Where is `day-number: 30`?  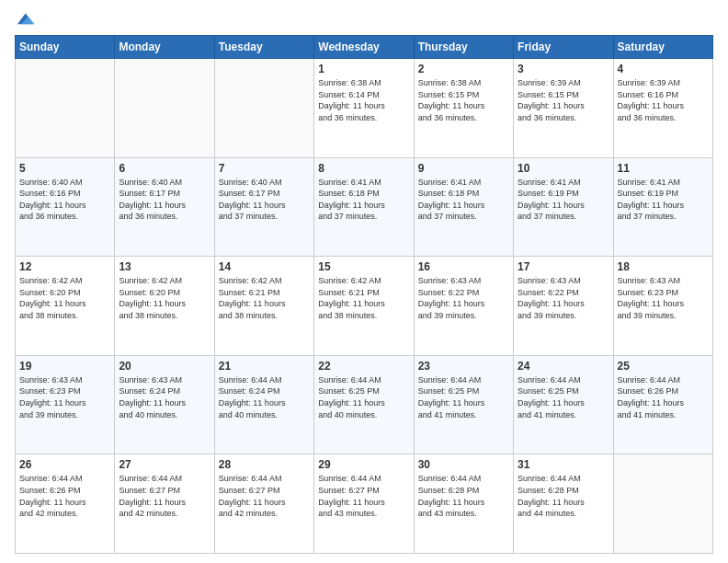
day-number: 30 is located at coordinates (463, 465).